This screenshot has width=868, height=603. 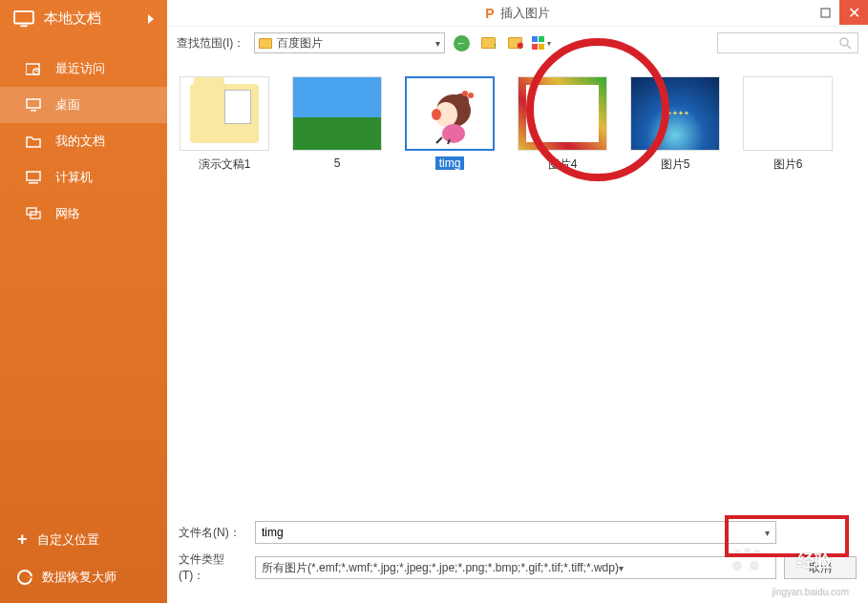 I want to click on watermark-logo: 经验, so click(x=815, y=561).